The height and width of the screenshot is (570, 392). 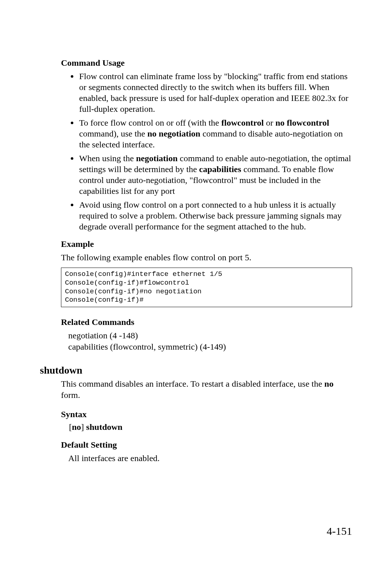 I want to click on heading-default-setting: Default Setting, so click(x=207, y=445).